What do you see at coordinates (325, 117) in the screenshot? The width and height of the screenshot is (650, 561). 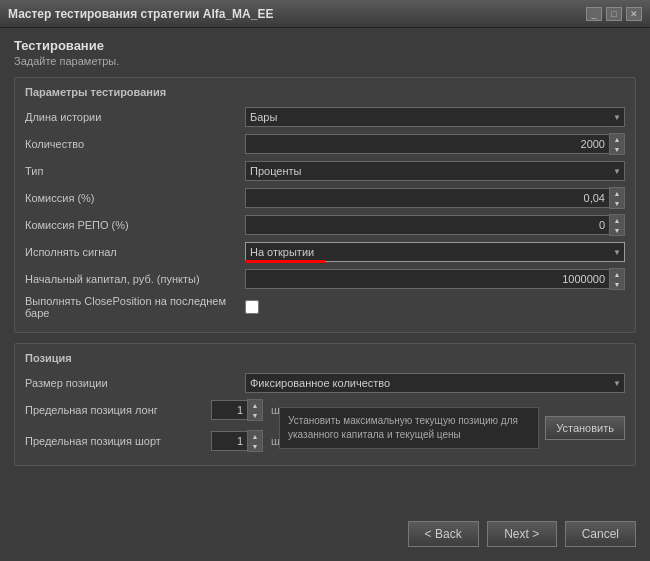 I see `field-row-history: Длина истории Бары` at bounding box center [325, 117].